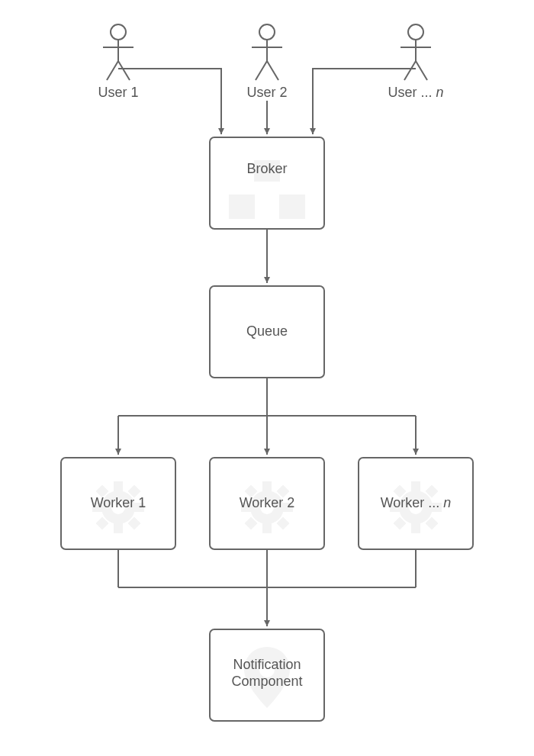  I want to click on arrow-user1-broker, so click(169, 101).